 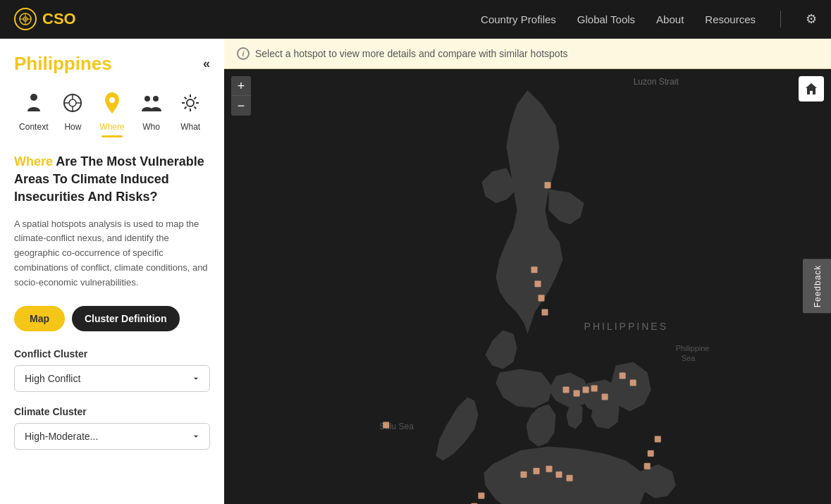 I want to click on svg-text: PHILIPPINES, so click(x=626, y=326).